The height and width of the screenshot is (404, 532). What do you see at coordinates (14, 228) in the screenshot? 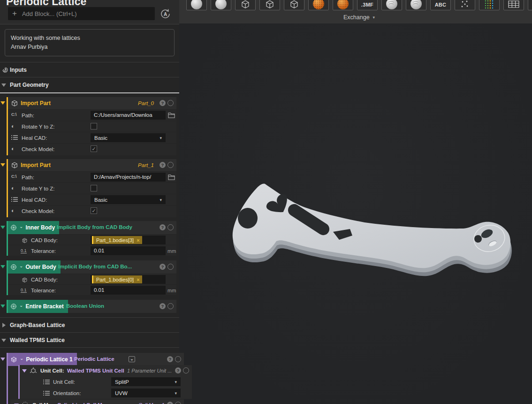
I see `implicit-body-icon` at bounding box center [14, 228].